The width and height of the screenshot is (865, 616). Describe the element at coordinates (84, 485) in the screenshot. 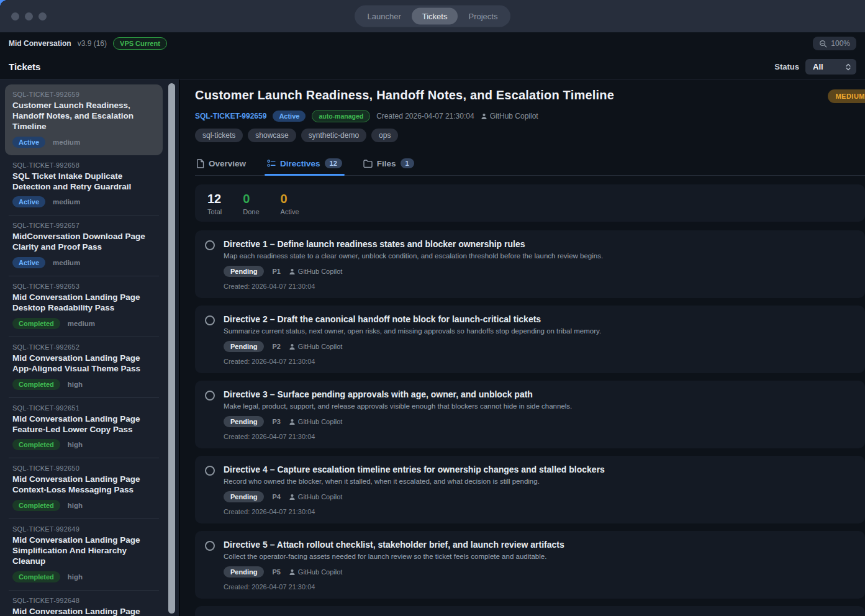

I see `ticket-title: Mid Conversation Landing Page Context-Lo…` at that location.